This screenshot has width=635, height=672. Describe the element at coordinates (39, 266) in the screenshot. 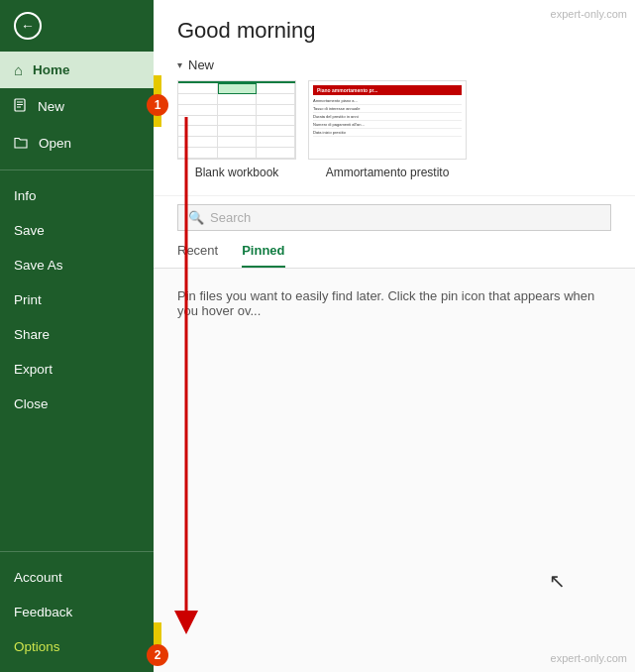

I see `save-as-label: Save As` at that location.